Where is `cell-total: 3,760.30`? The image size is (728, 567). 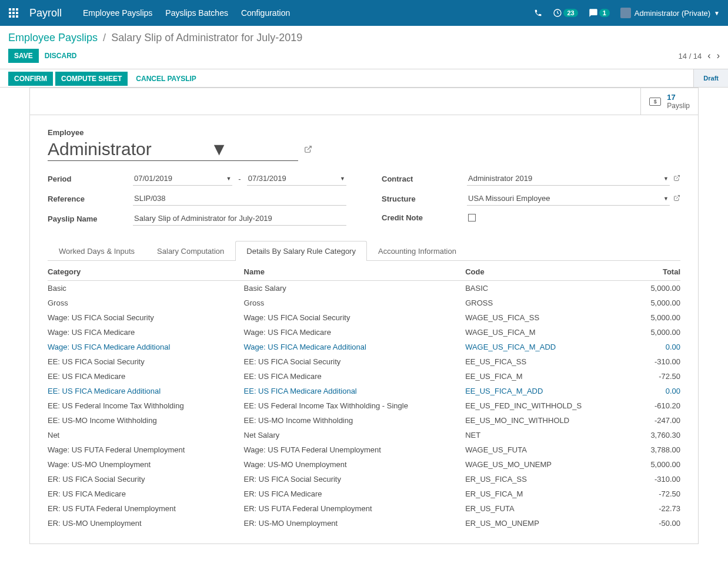
cell-total: 3,760.30 is located at coordinates (642, 435).